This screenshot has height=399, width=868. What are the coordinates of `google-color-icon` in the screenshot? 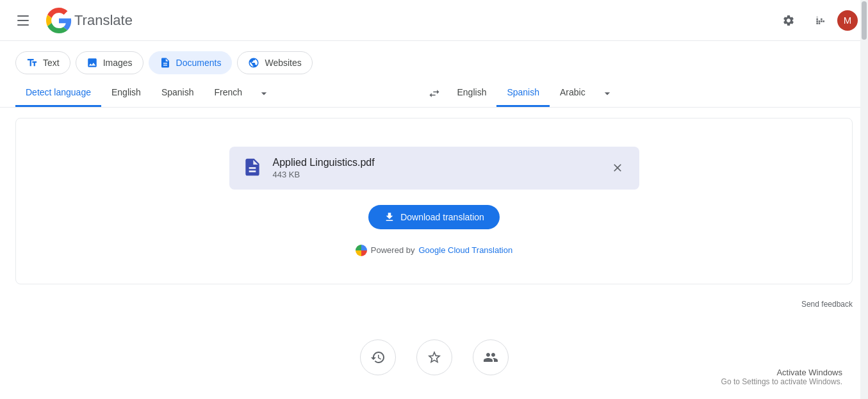 It's located at (361, 250).